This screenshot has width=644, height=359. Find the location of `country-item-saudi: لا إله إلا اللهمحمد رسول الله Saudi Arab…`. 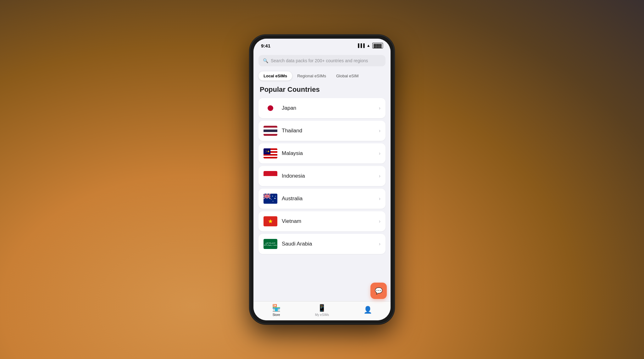

country-item-saudi: لا إله إلا اللهمحمد رسول الله Saudi Arab… is located at coordinates (322, 244).